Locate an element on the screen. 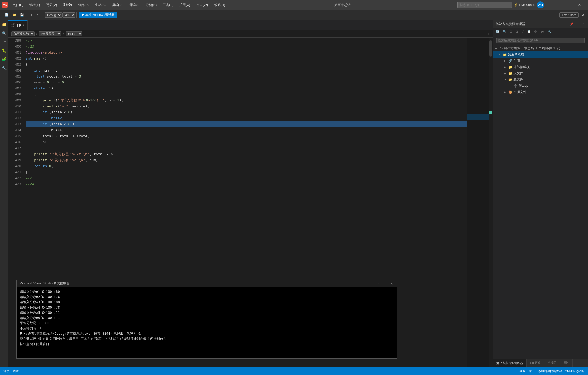  source-files-node: ▼ 📂 源文件 is located at coordinates (541, 79).